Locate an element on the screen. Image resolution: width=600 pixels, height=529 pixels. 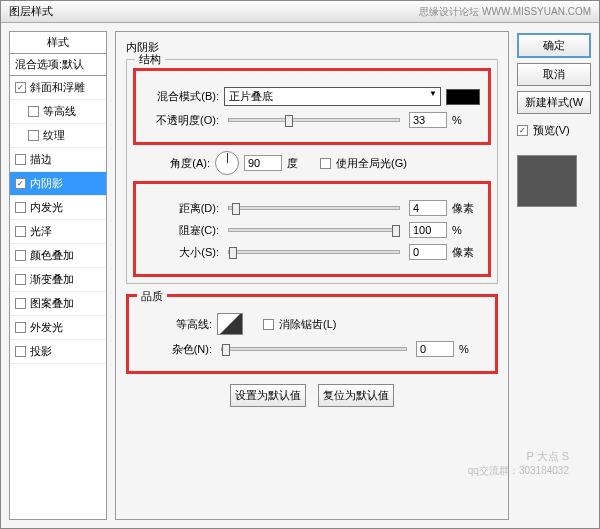
style-item-斜面和浮雕: 斜面和浮雕 is located at coordinates (58, 88).